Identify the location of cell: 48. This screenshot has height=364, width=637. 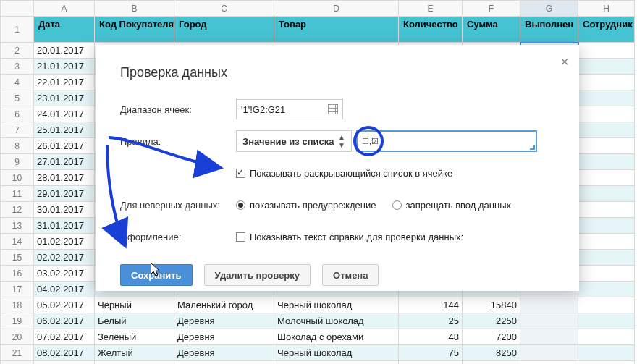
(431, 337).